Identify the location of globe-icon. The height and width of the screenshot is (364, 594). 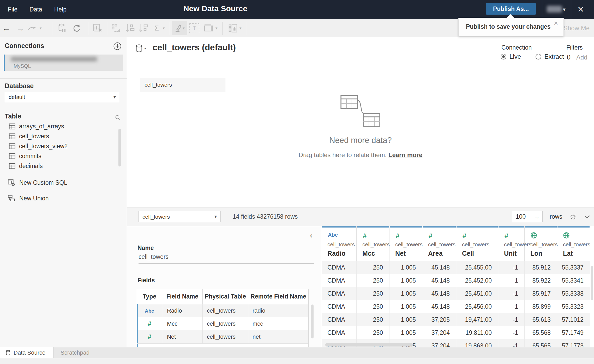
(534, 235).